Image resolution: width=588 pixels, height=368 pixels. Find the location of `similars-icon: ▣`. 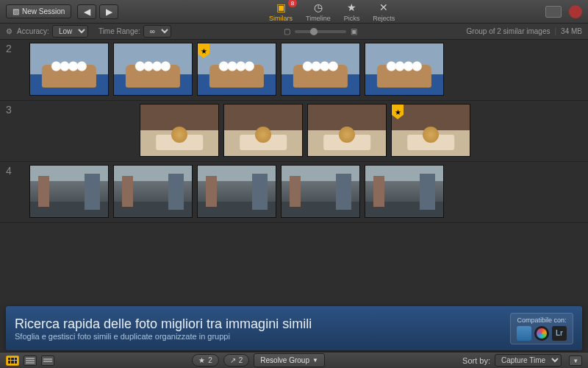

similars-icon: ▣ is located at coordinates (281, 7).